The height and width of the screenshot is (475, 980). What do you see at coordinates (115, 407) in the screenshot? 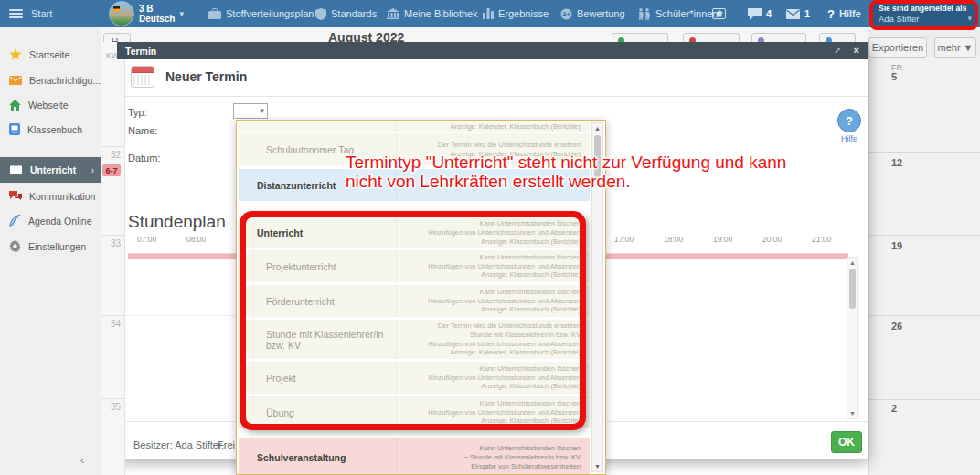
I see `kw-number: 35` at bounding box center [115, 407].